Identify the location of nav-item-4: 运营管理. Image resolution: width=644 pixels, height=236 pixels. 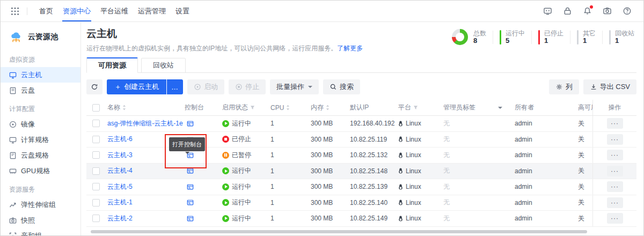
(152, 11).